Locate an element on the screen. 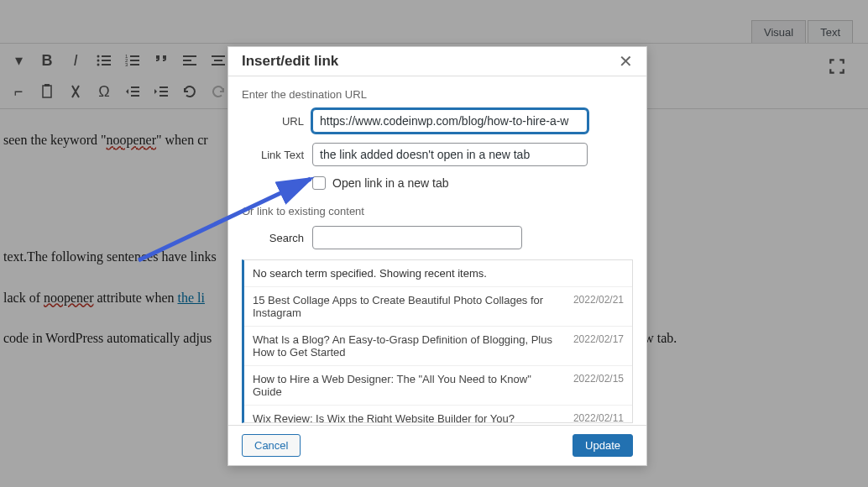  tab-text: Text is located at coordinates (830, 32).